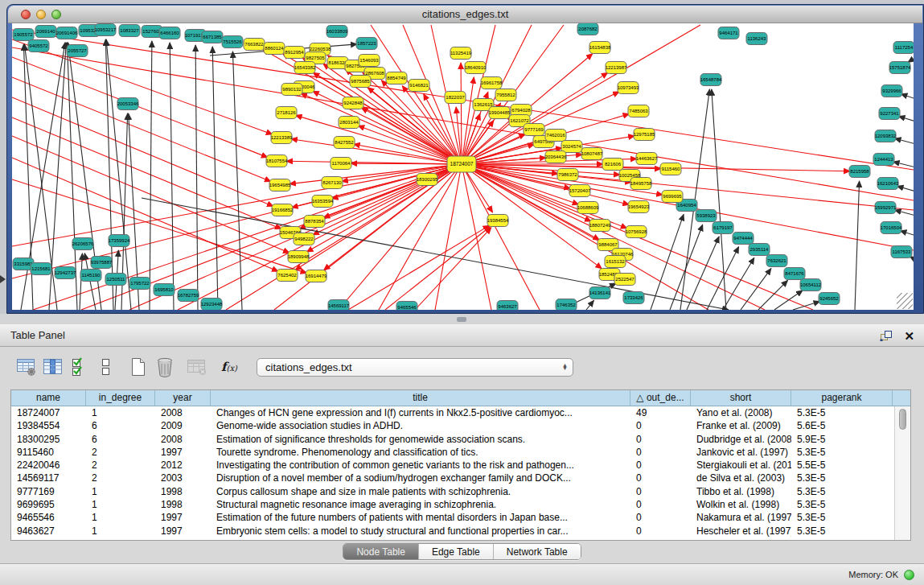 This screenshot has width=924, height=585. Describe the element at coordinates (889, 113) in the screenshot. I see `graph-node-label: 9227341` at that location.